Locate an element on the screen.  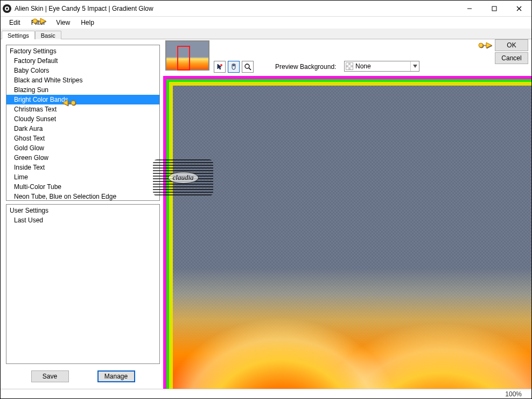
menu-help: Help is located at coordinates (87, 23).